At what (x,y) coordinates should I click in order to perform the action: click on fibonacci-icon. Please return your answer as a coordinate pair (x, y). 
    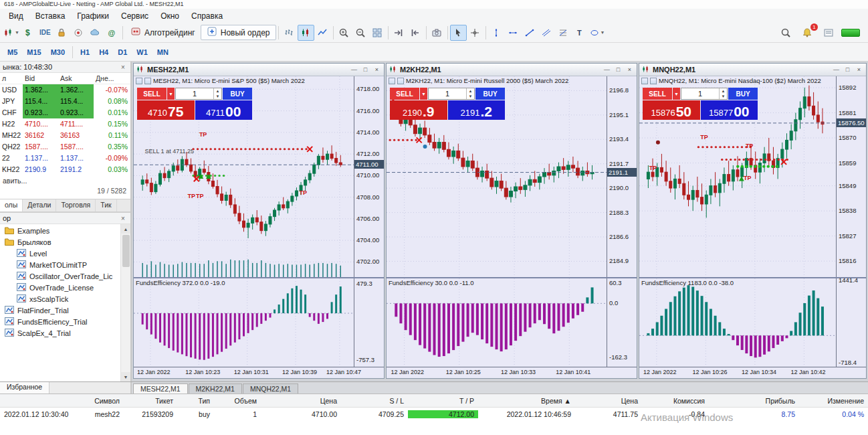
    Looking at the image, I should click on (563, 33).